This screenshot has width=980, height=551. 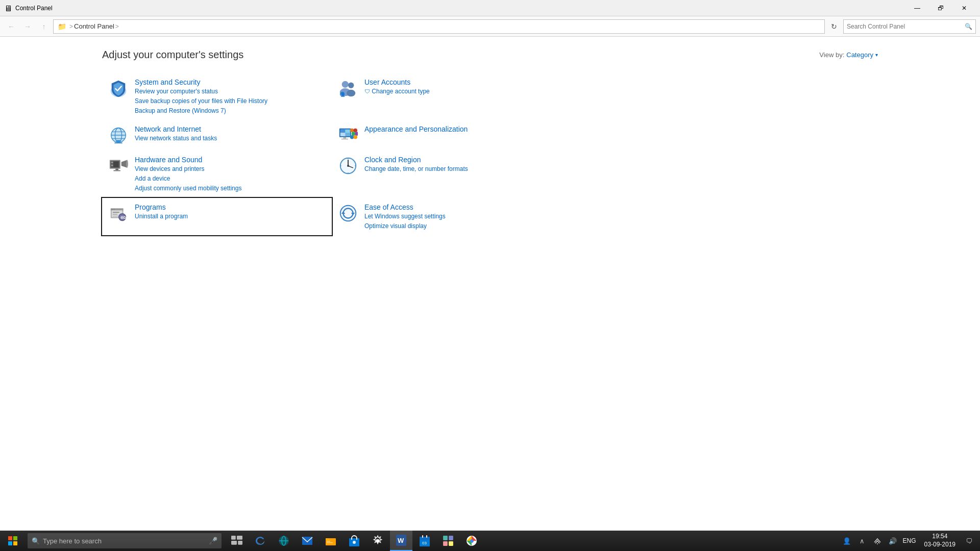 What do you see at coordinates (416, 129) in the screenshot?
I see `appearance-link: Appearance and Personalization` at bounding box center [416, 129].